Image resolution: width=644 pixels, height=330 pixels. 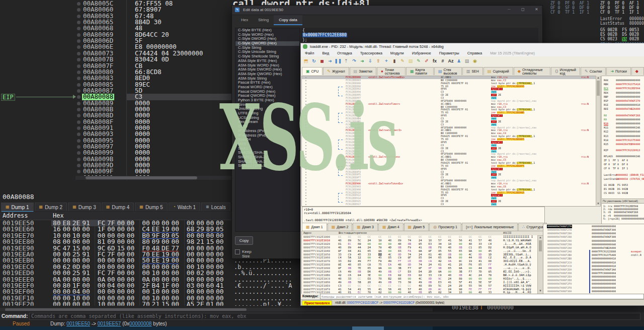 I want to click on dump-row: 00007FFC912E101048895C241048897424185741…, so click(x=420, y=241).